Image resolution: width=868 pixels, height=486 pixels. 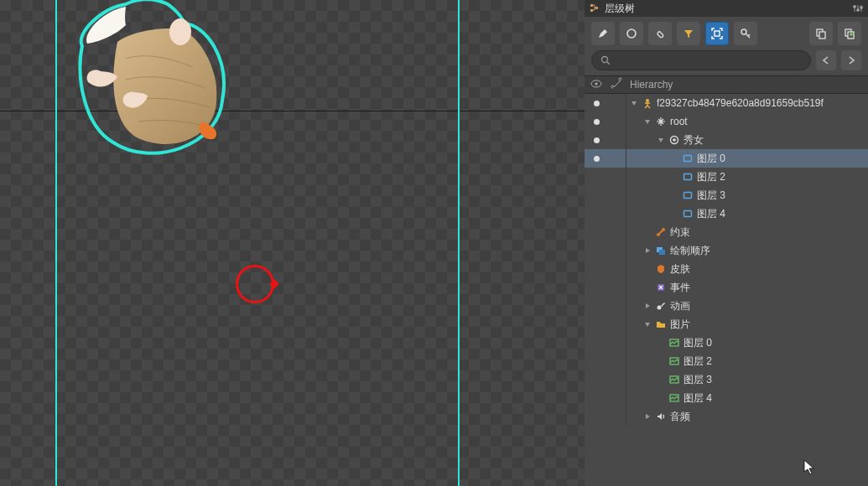 What do you see at coordinates (711, 178) in the screenshot?
I see `tree-row-label: 图层 2` at bounding box center [711, 178].